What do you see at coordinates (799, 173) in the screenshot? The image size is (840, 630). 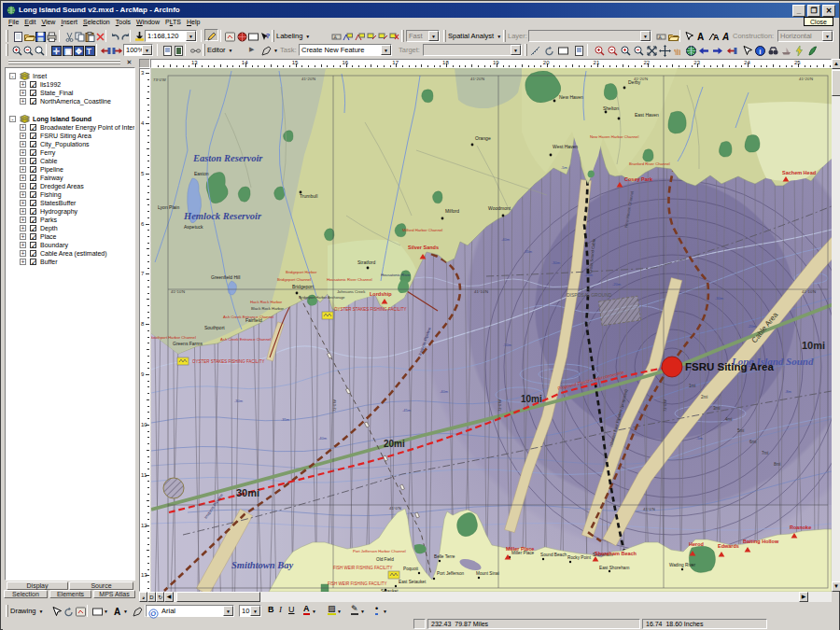 I see `svg-text: Sachem Head` at bounding box center [799, 173].